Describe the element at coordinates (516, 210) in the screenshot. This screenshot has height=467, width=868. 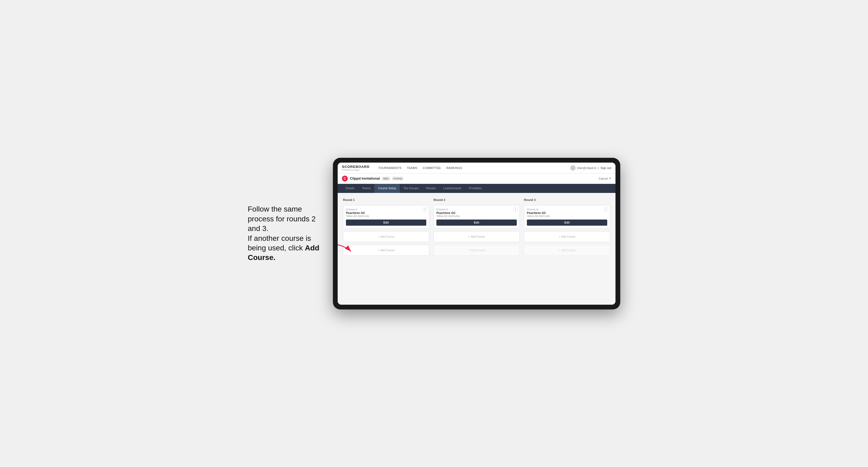
I see `round-2-course-1-delete-button: ×` at that location.